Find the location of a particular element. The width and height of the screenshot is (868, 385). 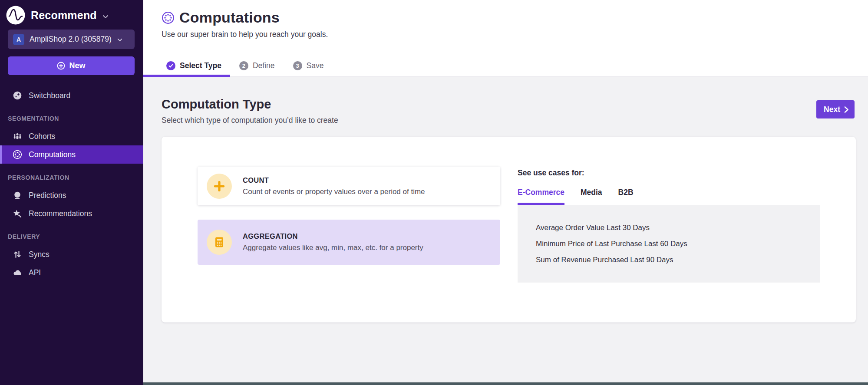

content-heading: Computation Type is located at coordinates (515, 104).